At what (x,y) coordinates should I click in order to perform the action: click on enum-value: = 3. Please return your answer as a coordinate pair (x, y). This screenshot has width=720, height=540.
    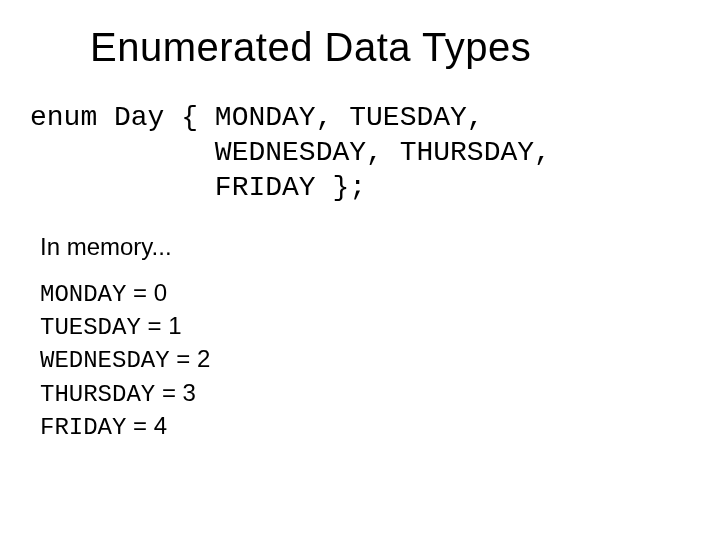
    Looking at the image, I should click on (176, 392).